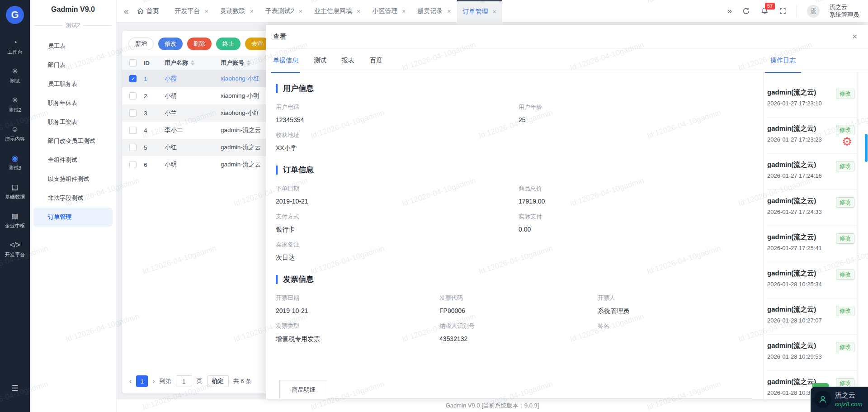 This screenshot has height=412, width=868. Describe the element at coordinates (141, 44) in the screenshot. I see `toolbar-button: 新增` at that location.